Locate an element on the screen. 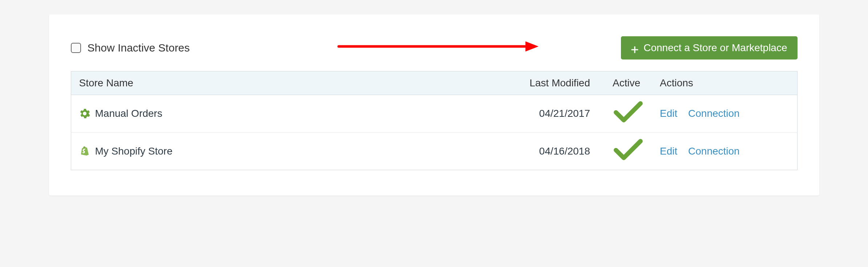 This screenshot has height=267, width=868. annotation-arrow is located at coordinates (438, 47).